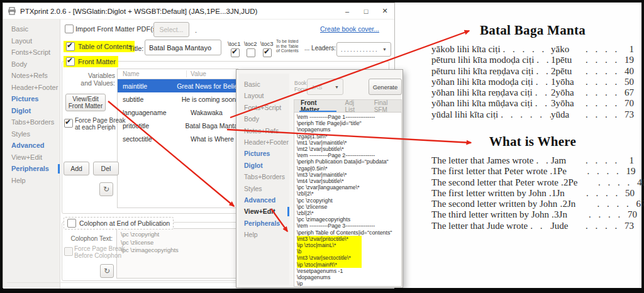 Image resolution: width=644 pixels, height=293 pixels. I want to click on editor-tab: Front Matter, so click(318, 106).